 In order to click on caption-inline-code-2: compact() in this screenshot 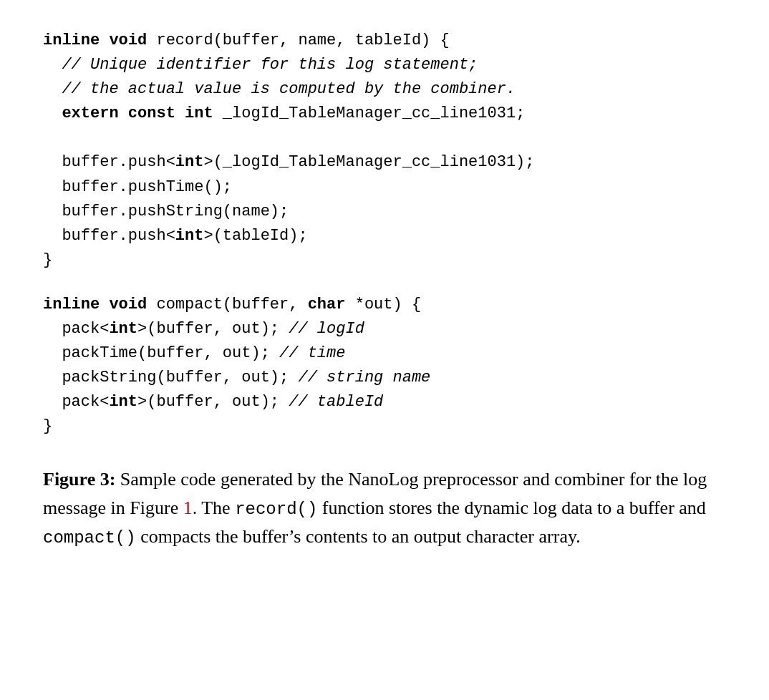, I will do `click(90, 538)`.